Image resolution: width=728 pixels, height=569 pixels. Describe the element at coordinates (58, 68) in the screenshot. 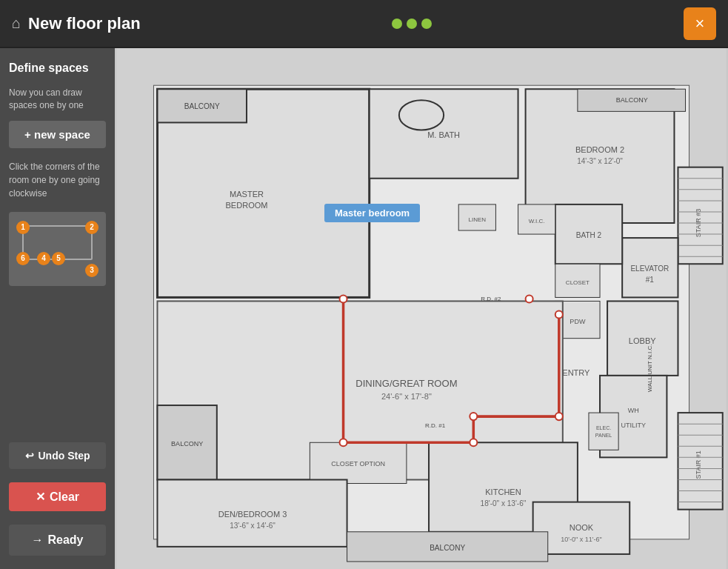

I see `define-spaces-title: Define spaces` at that location.